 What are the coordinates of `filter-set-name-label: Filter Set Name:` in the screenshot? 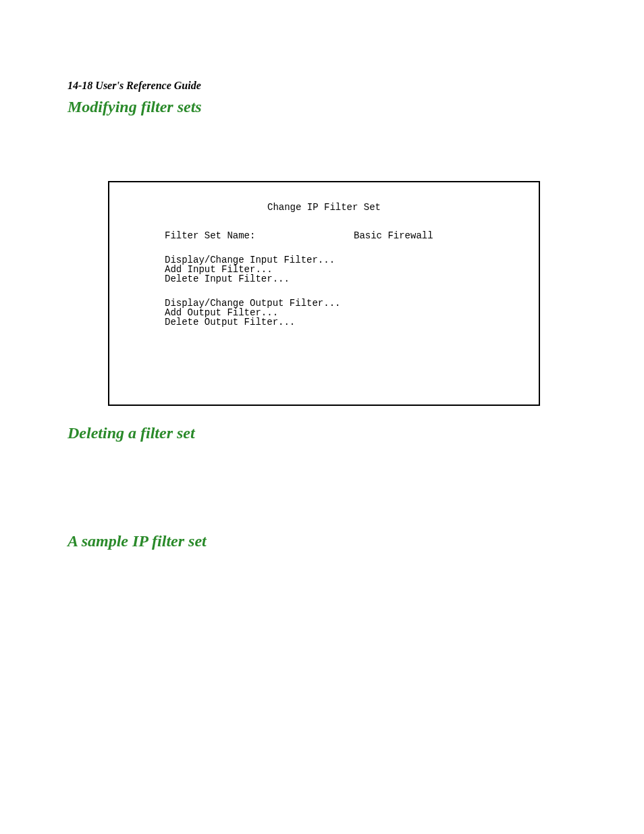 It's located at (259, 236).